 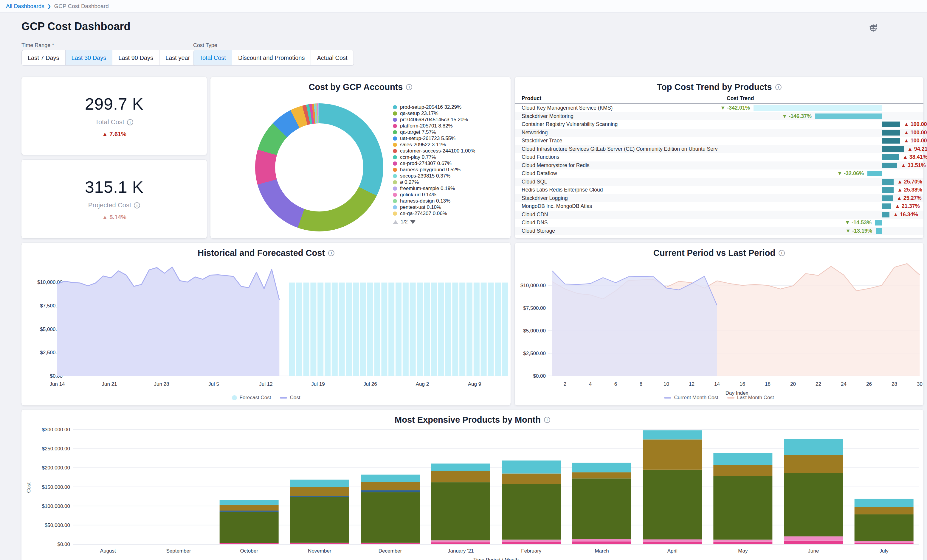 I want to click on breadcrumb-all-dashboards-link: All Dashboards, so click(x=25, y=6).